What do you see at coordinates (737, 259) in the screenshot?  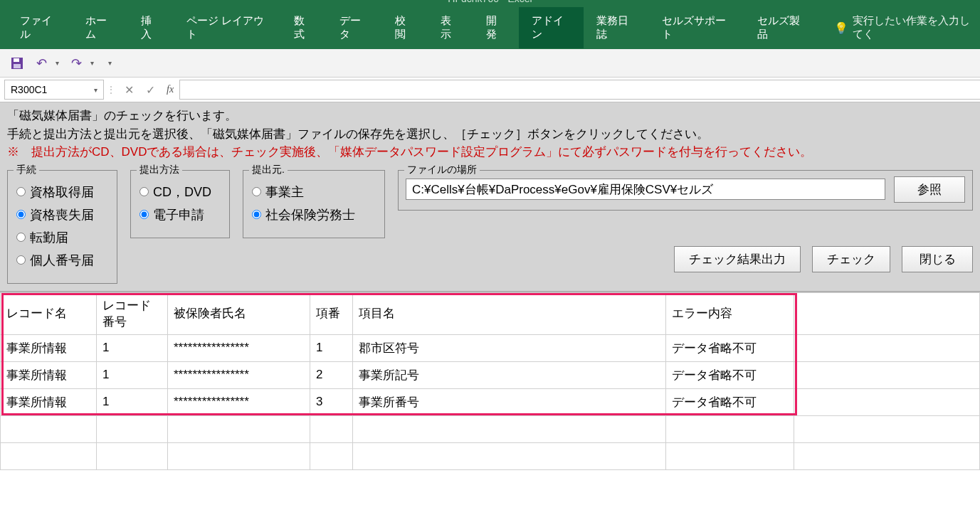 I see `output-button: チェック結果出力` at bounding box center [737, 259].